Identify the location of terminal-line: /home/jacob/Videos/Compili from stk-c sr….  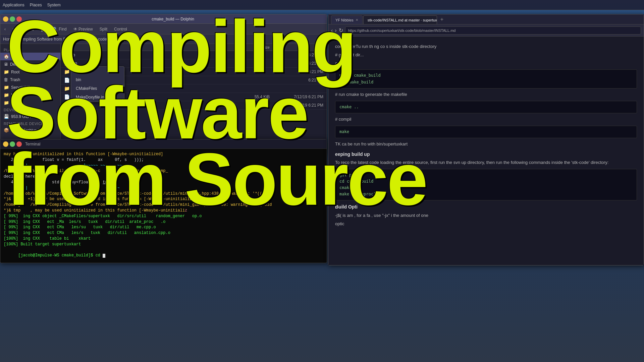
(164, 171).